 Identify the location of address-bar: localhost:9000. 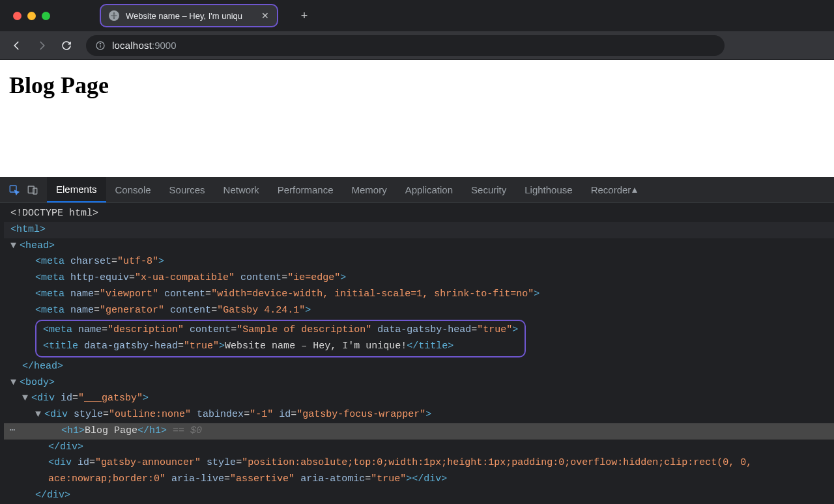
(405, 46).